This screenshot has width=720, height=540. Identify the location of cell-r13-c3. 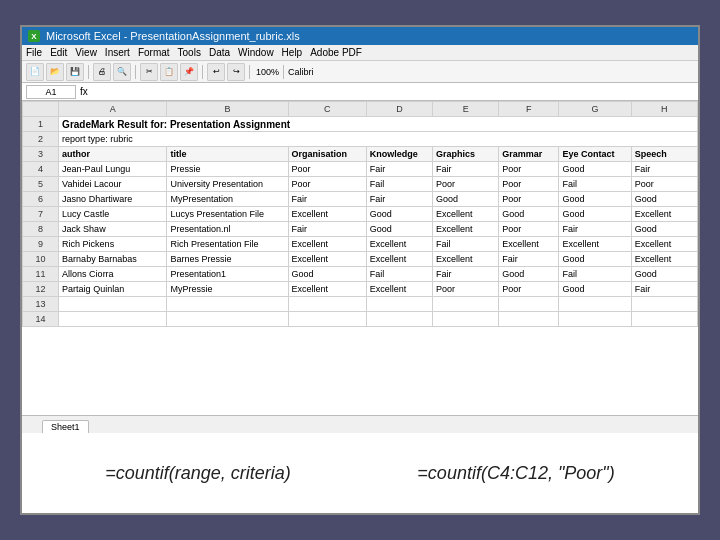
(399, 304).